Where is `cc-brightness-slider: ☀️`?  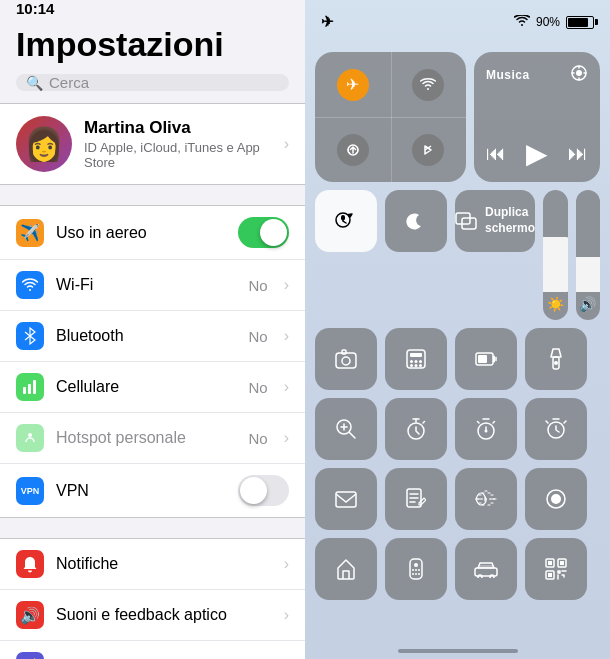
cc-brightness-slider: ☀️ is located at coordinates (555, 255).